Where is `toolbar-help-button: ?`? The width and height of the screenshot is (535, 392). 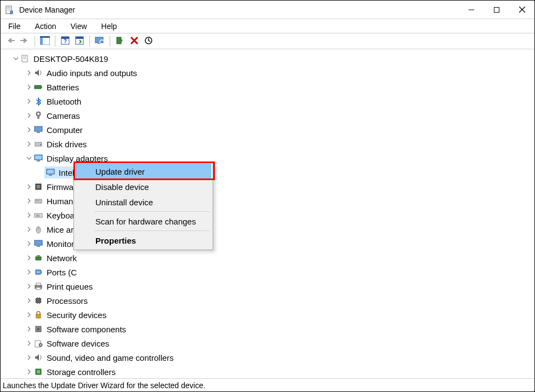 toolbar-help-button: ? is located at coordinates (65, 41).